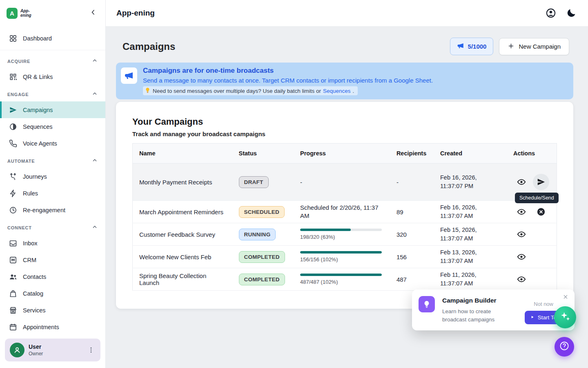 This screenshot has height=368, width=588. I want to click on sidebar-item-services: Services, so click(53, 310).